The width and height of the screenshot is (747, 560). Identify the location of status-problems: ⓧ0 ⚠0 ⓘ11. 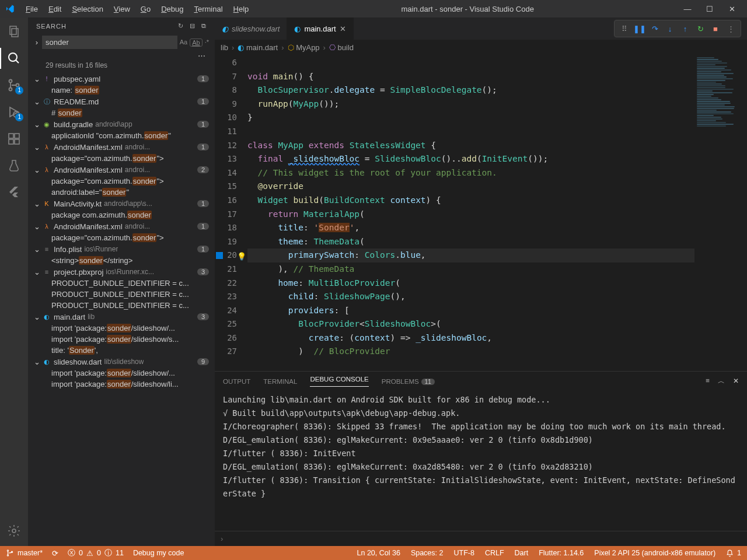
(96, 553).